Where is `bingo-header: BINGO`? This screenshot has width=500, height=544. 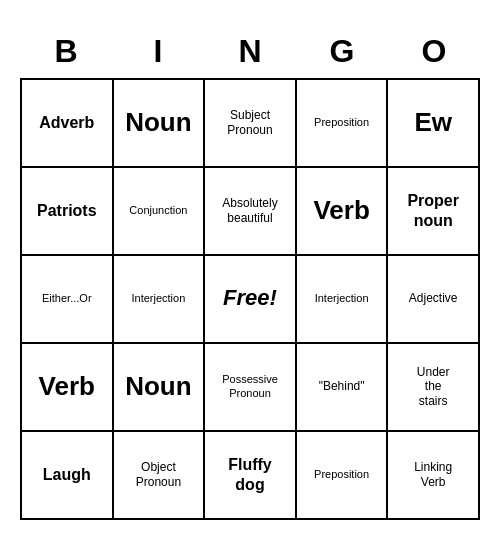
bingo-header: BINGO is located at coordinates (250, 52).